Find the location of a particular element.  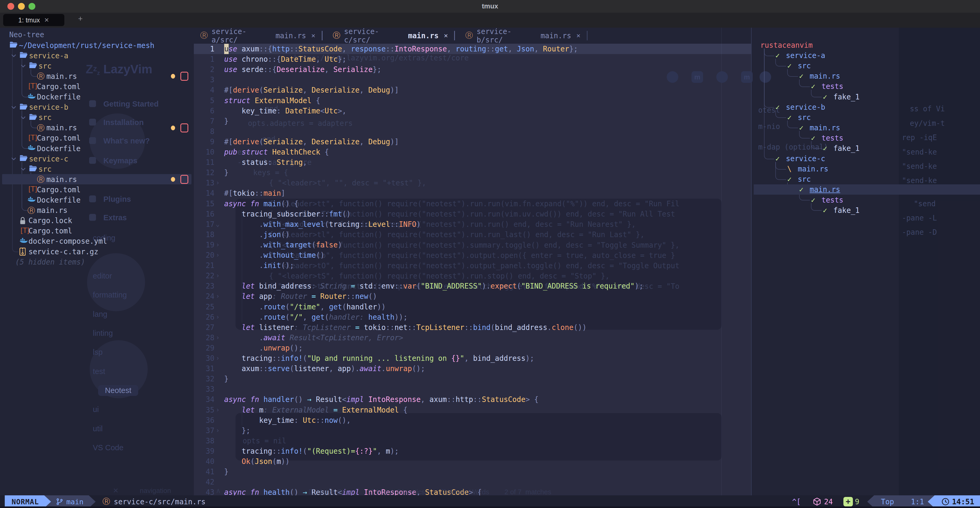

file-tree-item: ~/Development/rust/service-mesh is located at coordinates (97, 45).